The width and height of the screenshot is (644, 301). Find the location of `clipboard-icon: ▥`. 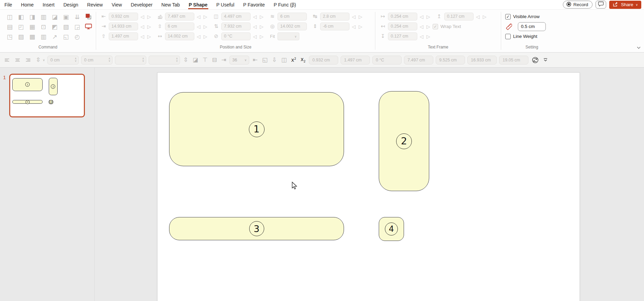

clipboard-icon: ▥ is located at coordinates (44, 37).